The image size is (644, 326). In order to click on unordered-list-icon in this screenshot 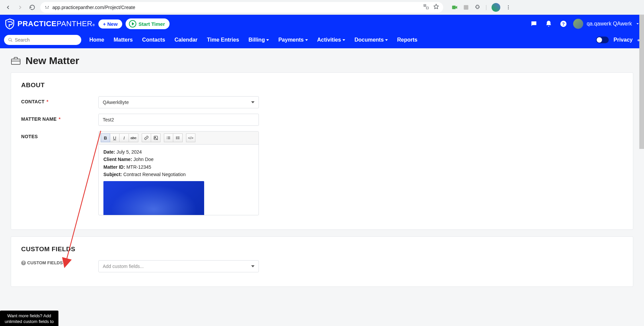, I will do `click(178, 138)`.